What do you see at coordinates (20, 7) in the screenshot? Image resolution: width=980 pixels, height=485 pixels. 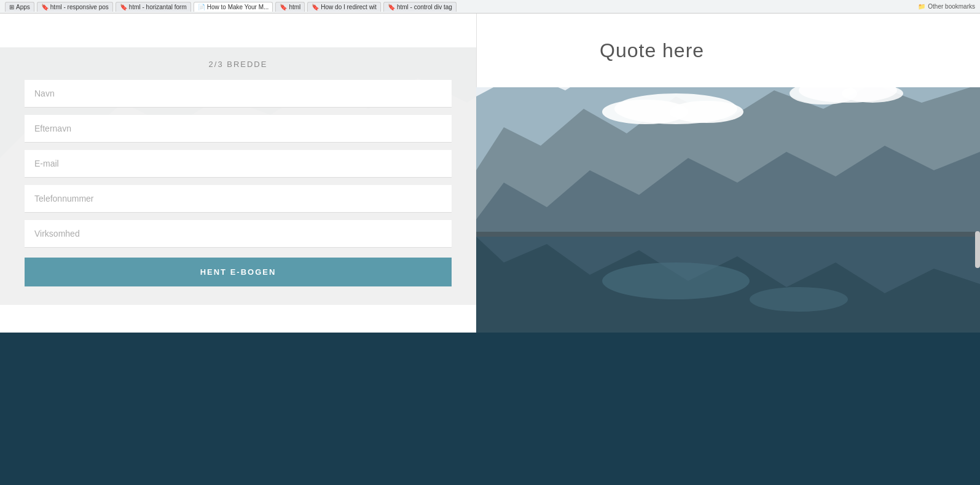 I see `tab-apps: ⊞ Apps` at bounding box center [20, 7].